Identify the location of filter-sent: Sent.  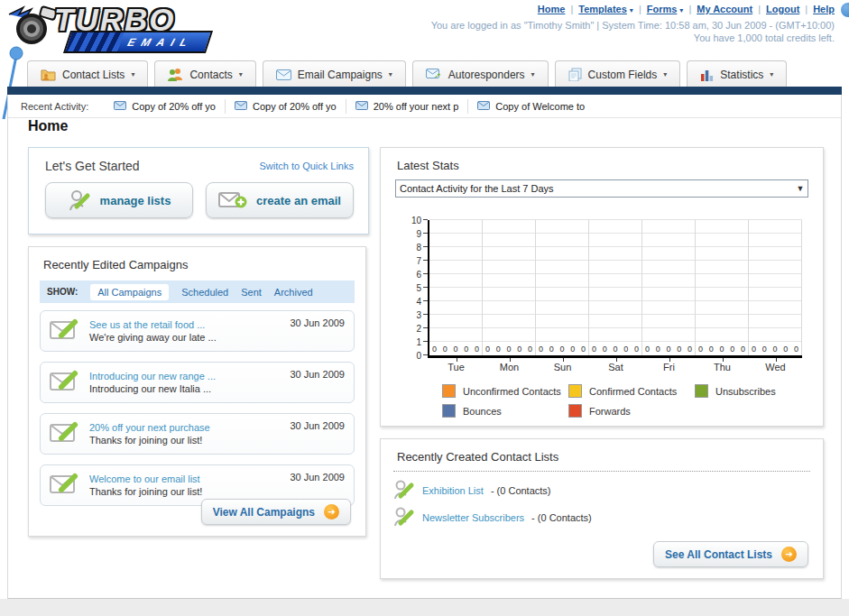
(251, 292).